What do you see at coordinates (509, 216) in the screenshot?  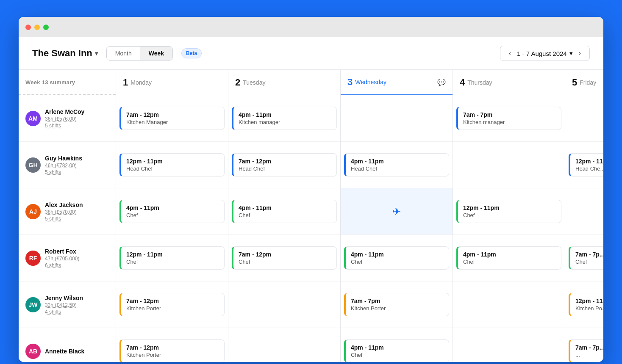 I see `day-column-thursday: 4 Thursday 7am - 7pm Kitchen manager 12p…` at bounding box center [509, 216].